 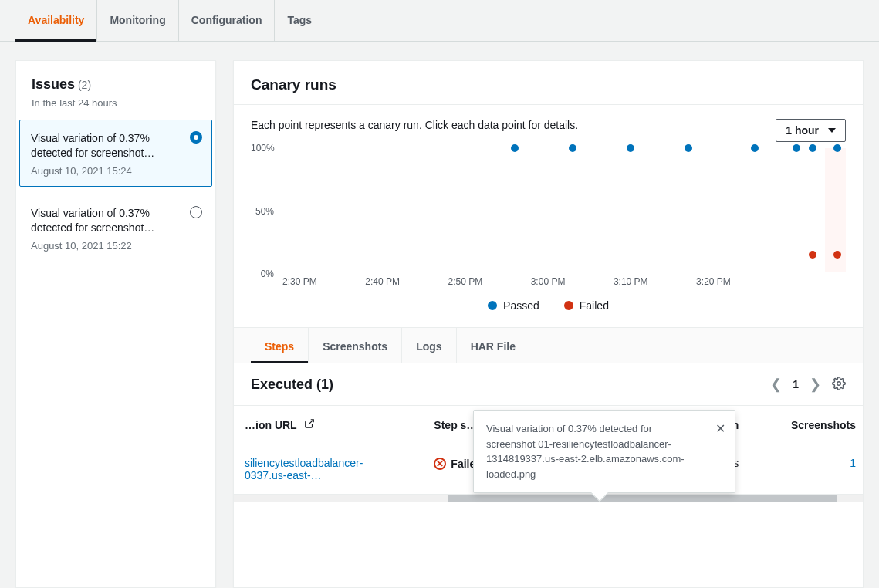 I want to click on issue-time: August 10, 2021 15:22, so click(x=116, y=245).